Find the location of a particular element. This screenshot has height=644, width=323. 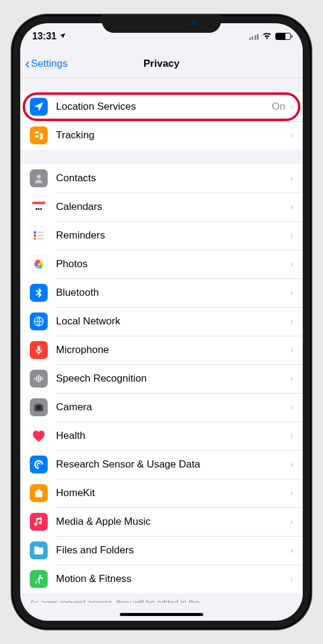

row-photos: Photos › is located at coordinates (162, 264).